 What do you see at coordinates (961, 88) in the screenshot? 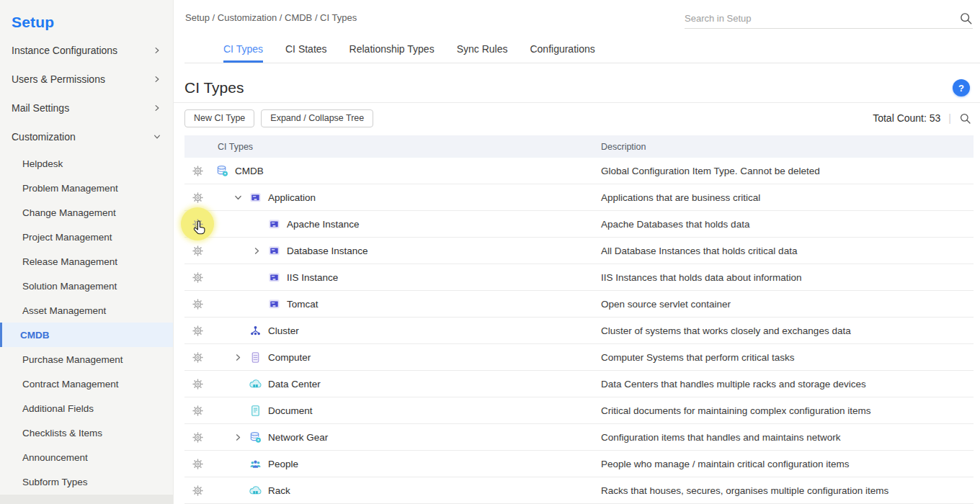
I see `help-button: ?` at bounding box center [961, 88].